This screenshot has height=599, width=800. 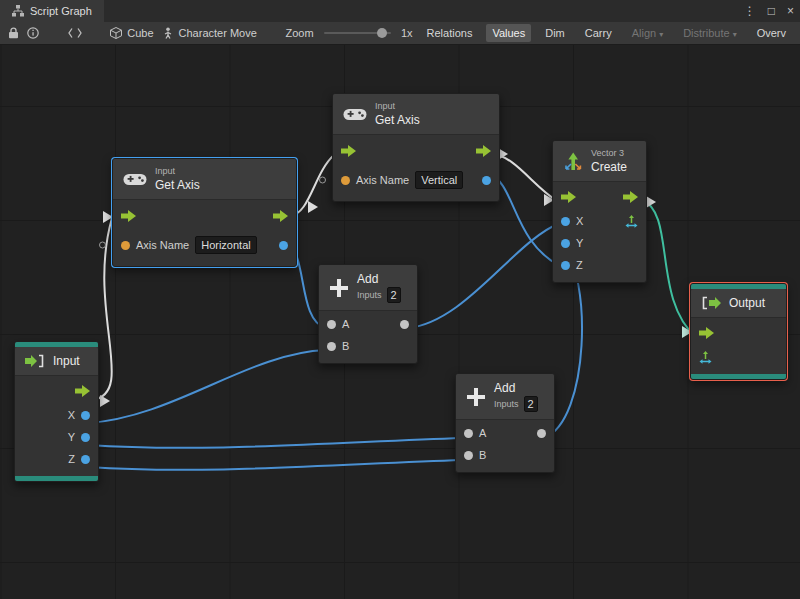 I want to click on target-object-breadcrumb: Cube, so click(x=132, y=33).